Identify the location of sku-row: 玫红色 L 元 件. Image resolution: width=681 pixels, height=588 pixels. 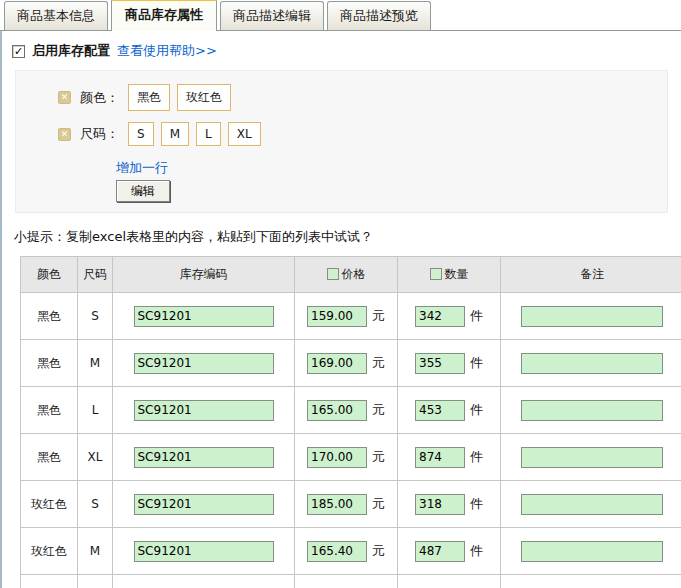
(351, 582).